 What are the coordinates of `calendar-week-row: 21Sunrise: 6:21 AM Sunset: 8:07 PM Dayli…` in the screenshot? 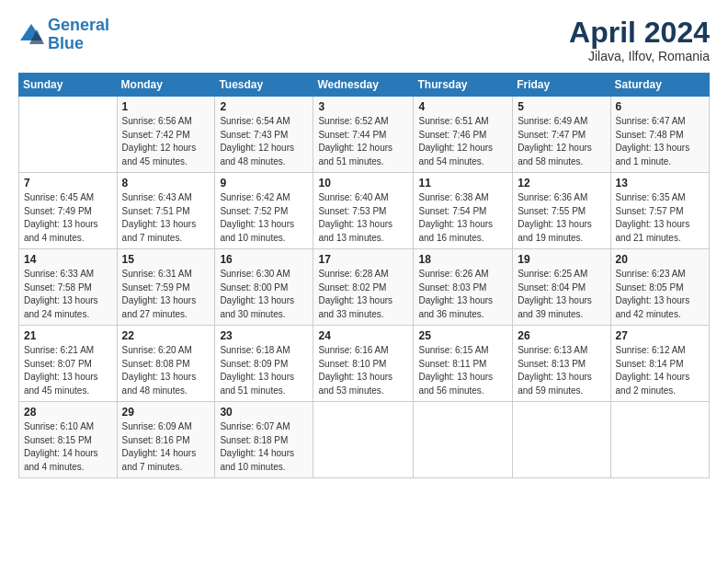 It's located at (364, 364).